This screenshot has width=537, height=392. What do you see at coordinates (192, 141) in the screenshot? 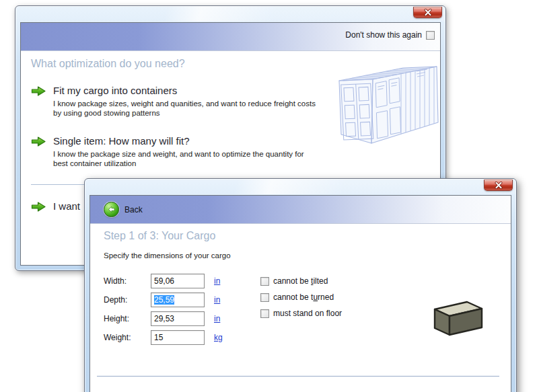
I see `option-title: Single item: How many will fit?` at bounding box center [192, 141].